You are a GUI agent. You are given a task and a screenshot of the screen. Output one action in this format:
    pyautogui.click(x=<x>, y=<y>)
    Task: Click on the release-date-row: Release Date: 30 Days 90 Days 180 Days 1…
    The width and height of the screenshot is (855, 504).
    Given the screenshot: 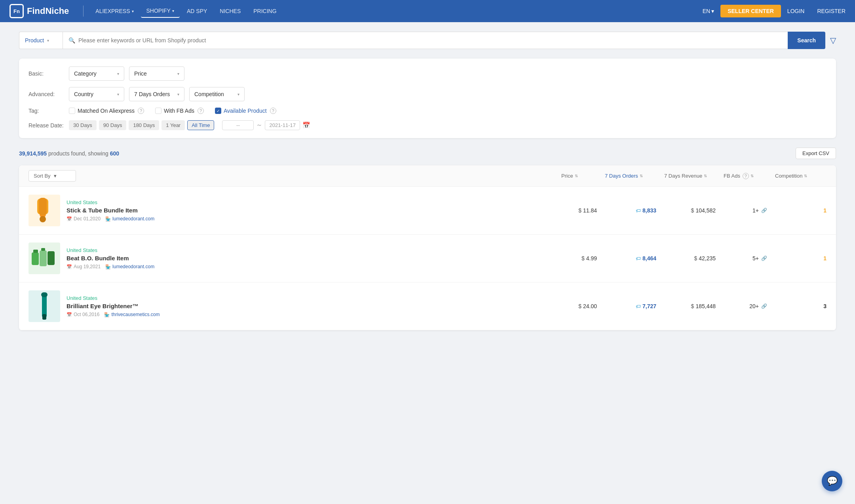 What is the action you would take?
    pyautogui.click(x=428, y=125)
    